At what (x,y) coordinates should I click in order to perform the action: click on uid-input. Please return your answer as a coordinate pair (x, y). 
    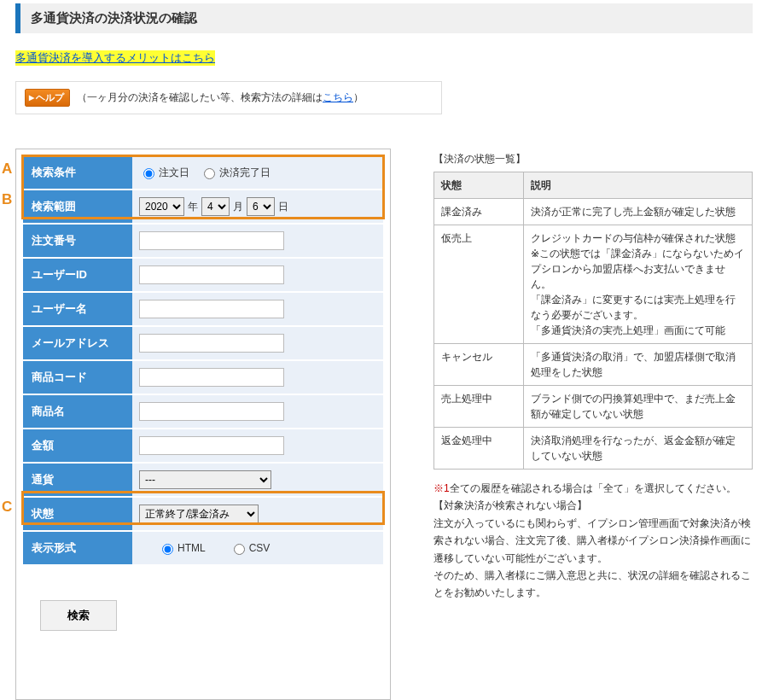
    Looking at the image, I should click on (212, 275).